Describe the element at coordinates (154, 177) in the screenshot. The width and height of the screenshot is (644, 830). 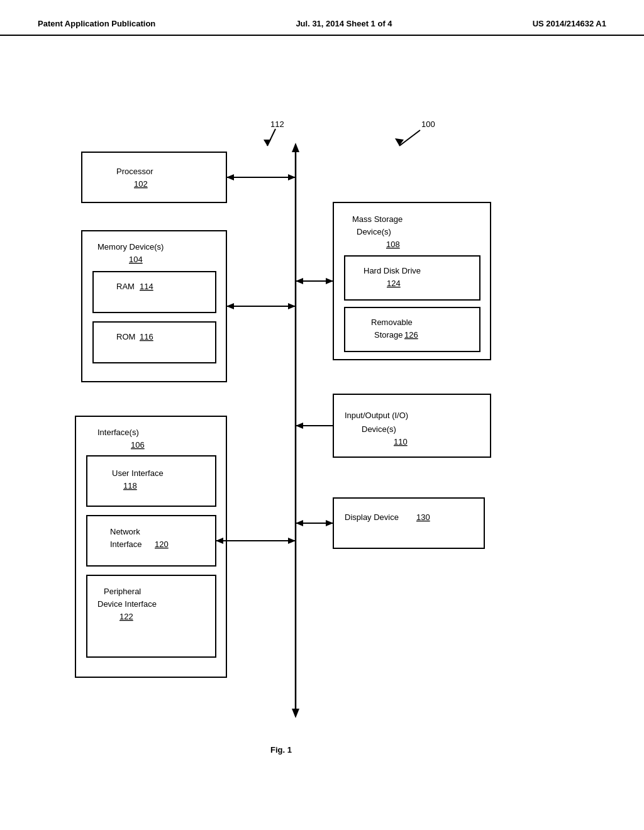
I see `processor-box` at that location.